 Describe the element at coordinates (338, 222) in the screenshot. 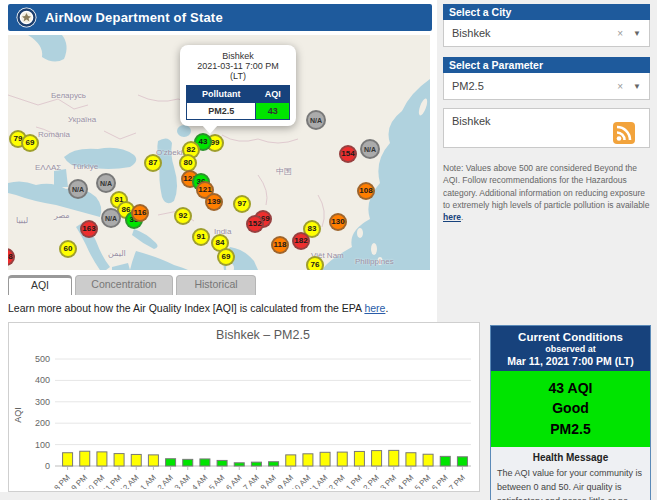

I see `map-aqi-marker: 130` at that location.